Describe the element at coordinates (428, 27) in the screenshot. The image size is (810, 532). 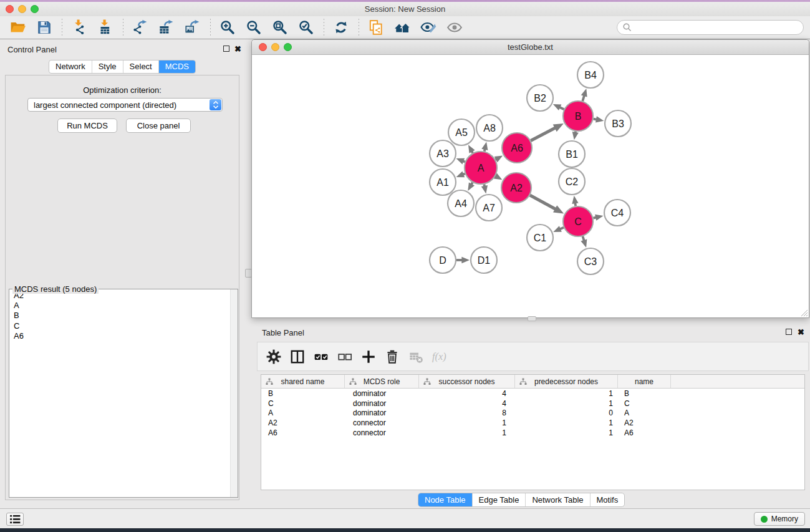
I see `annotation-mode-button` at that location.